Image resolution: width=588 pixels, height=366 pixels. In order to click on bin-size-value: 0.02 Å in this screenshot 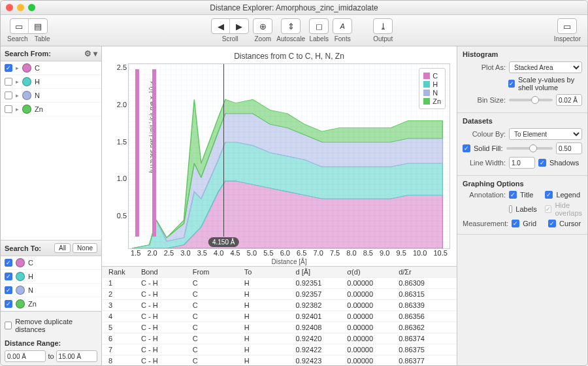, I will do `click(569, 100)`.